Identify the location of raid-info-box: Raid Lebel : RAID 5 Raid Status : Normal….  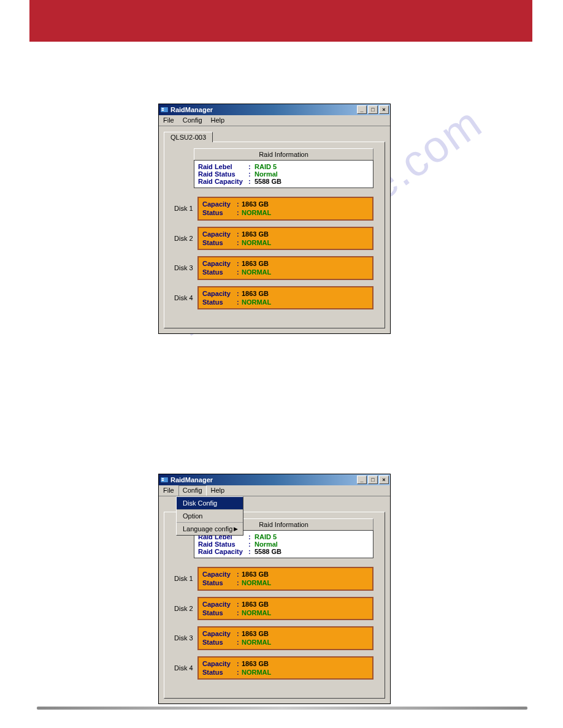
(283, 174).